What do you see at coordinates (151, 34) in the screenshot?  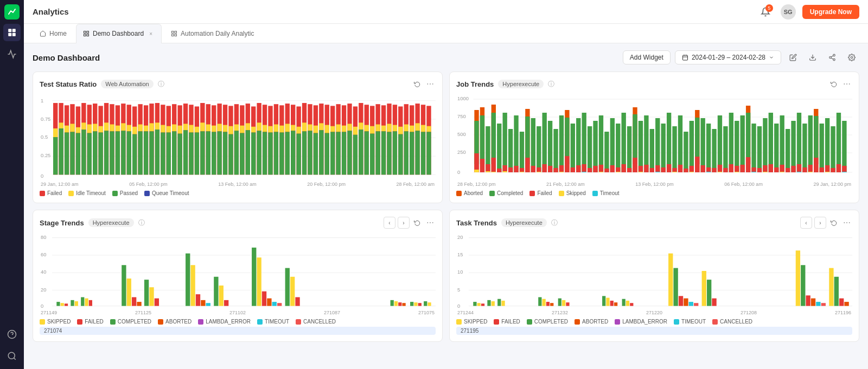 I see `tab-close-button: ×` at bounding box center [151, 34].